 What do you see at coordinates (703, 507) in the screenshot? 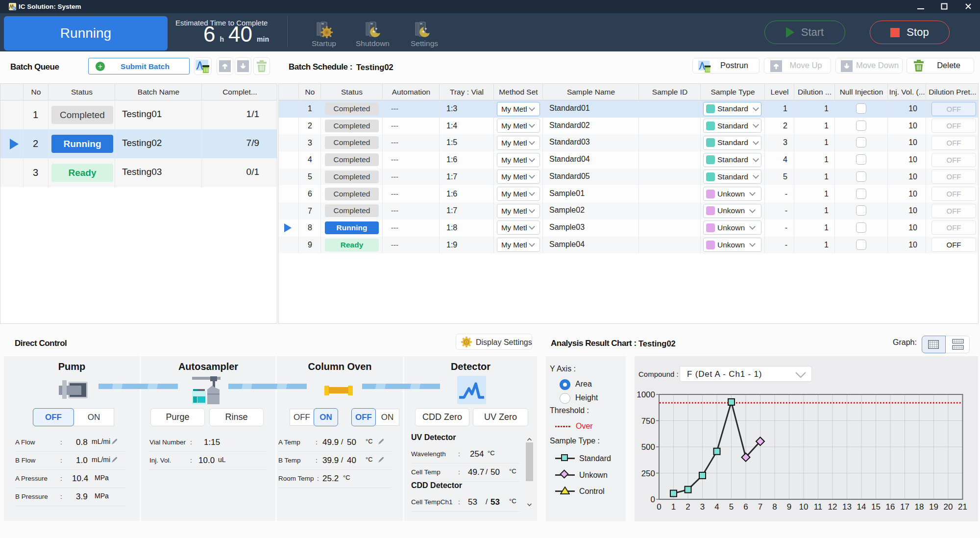
I see `svg-text: 3` at bounding box center [703, 507].